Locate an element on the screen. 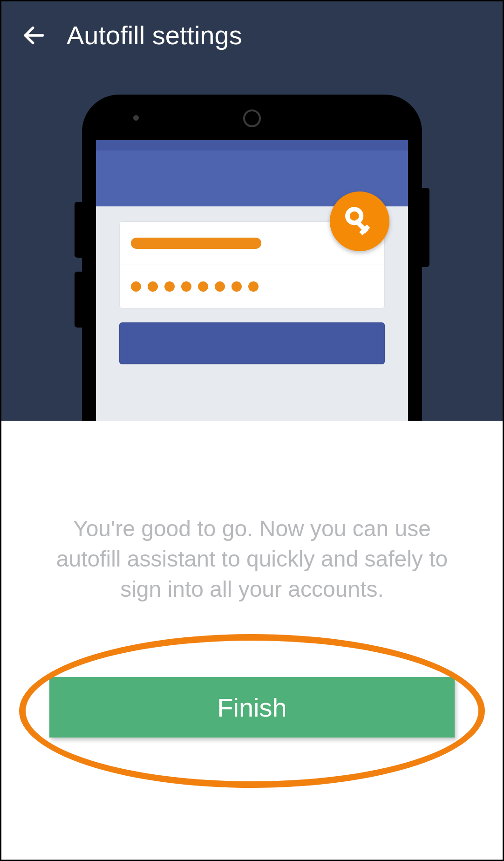  device-speaker is located at coordinates (136, 118).